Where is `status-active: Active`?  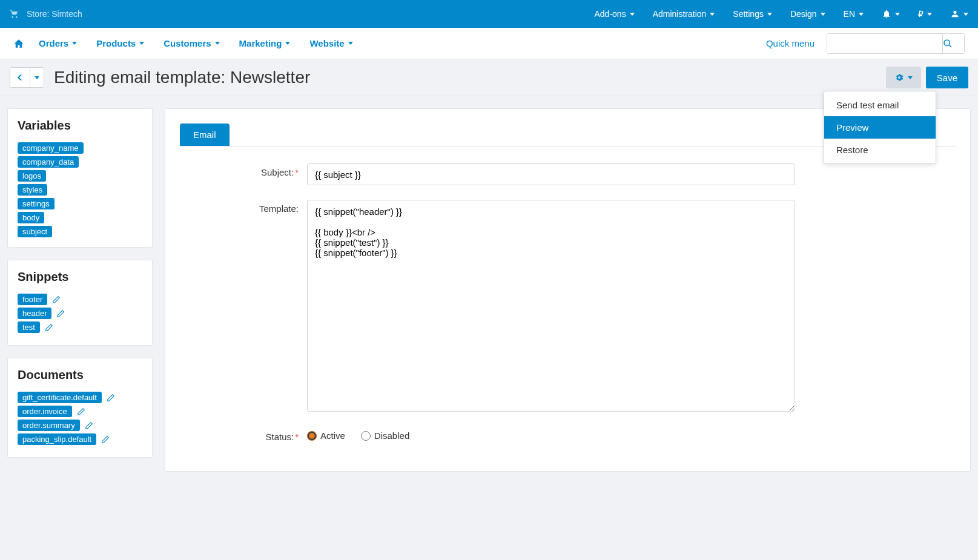
status-active: Active is located at coordinates (326, 436).